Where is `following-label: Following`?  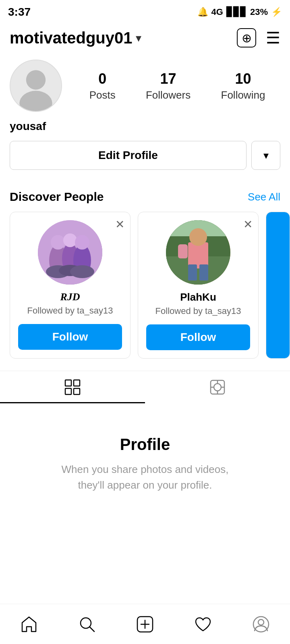 following-label: Following is located at coordinates (243, 95).